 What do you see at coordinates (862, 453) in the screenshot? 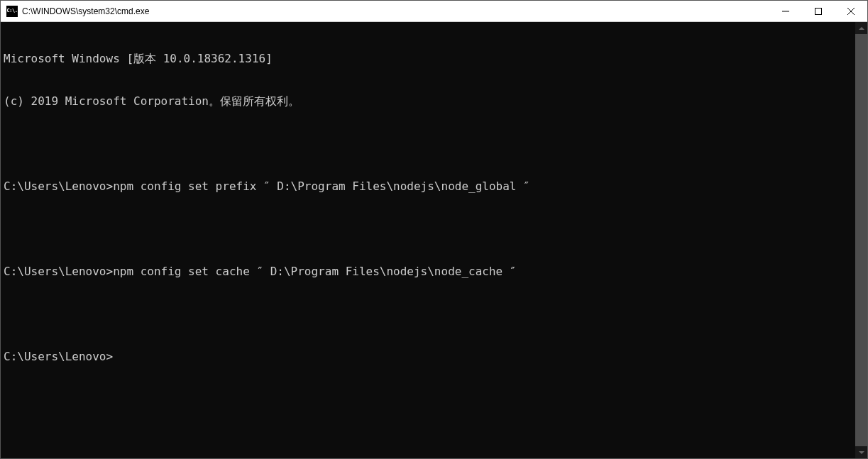
I see `scroll-down-arrow-icon` at bounding box center [862, 453].